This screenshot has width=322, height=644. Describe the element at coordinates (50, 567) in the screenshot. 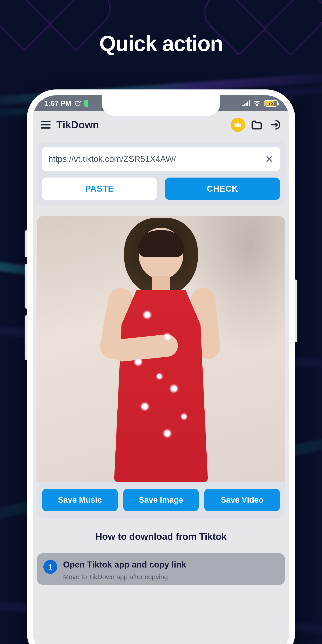

I see `step-number-badge: 1` at that location.